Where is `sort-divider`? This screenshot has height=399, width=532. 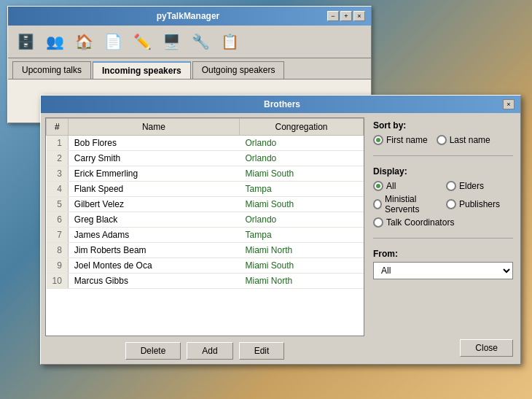
sort-divider is located at coordinates (443, 156).